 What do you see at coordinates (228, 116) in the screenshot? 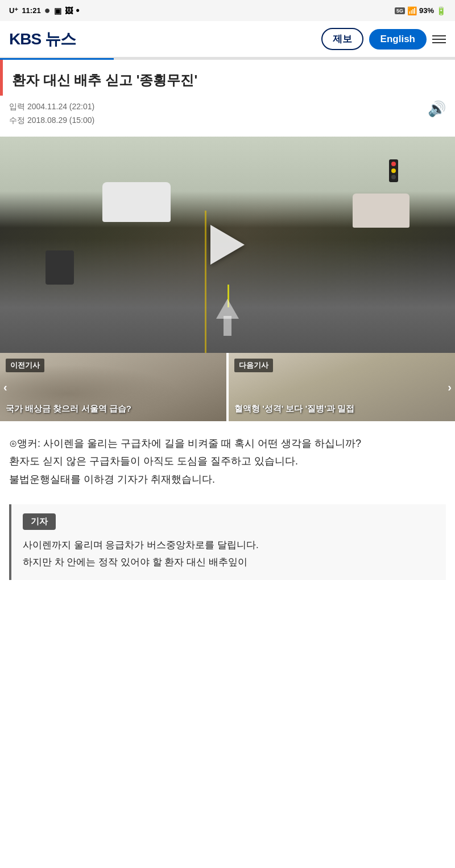
I see `article-meta: 입력 2004.11.24 (22:01) 수정 2018.08.29 (15:…` at bounding box center [228, 116].